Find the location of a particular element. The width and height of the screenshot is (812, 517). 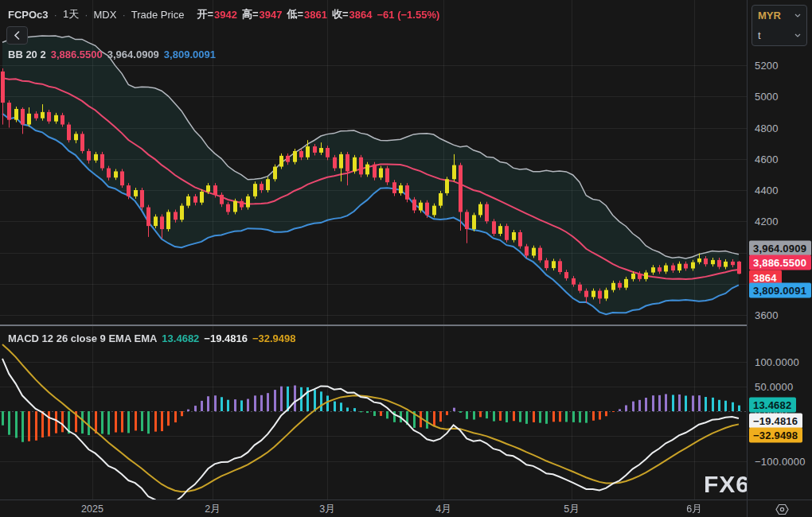

macd-axis-label: −100.0000 is located at coordinates (780, 461).